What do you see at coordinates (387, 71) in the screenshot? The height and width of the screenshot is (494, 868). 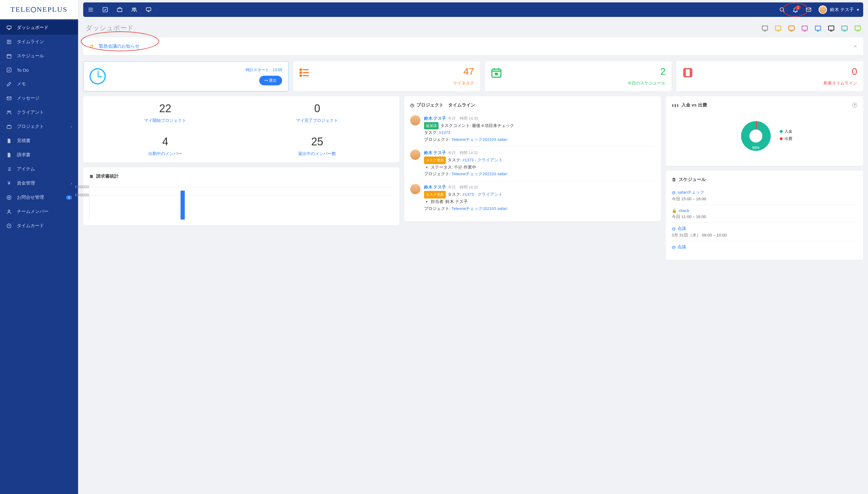 I see `stat-value: 47` at bounding box center [387, 71].